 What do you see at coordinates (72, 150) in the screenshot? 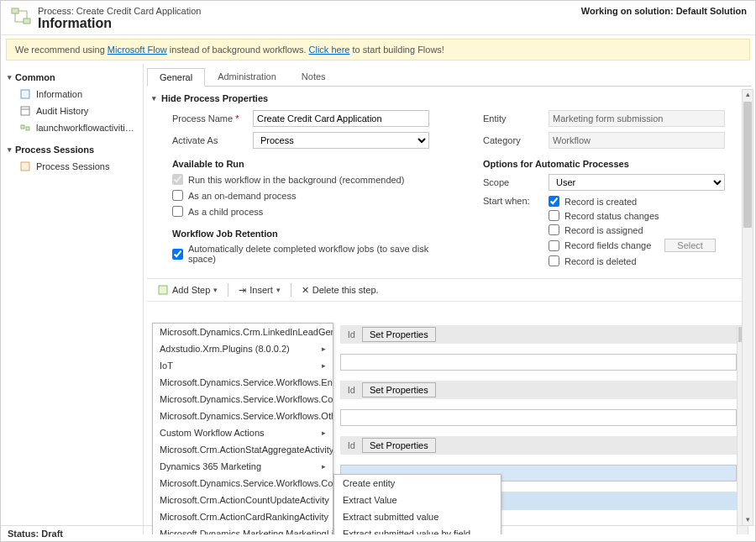
I see `nav-section-sessions: ▾ Process Sessions` at bounding box center [72, 150].